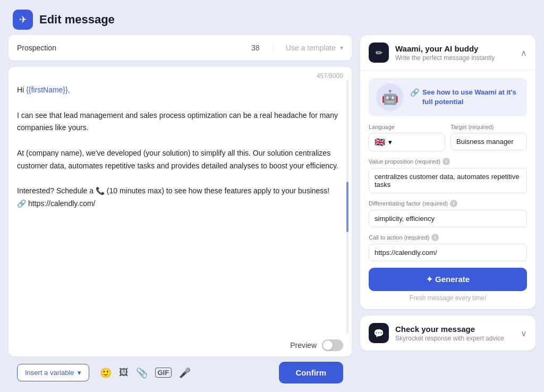 Image resolution: width=544 pixels, height=392 pixels. Describe the element at coordinates (379, 53) in the screenshot. I see `edit-icon: ✏` at that location.